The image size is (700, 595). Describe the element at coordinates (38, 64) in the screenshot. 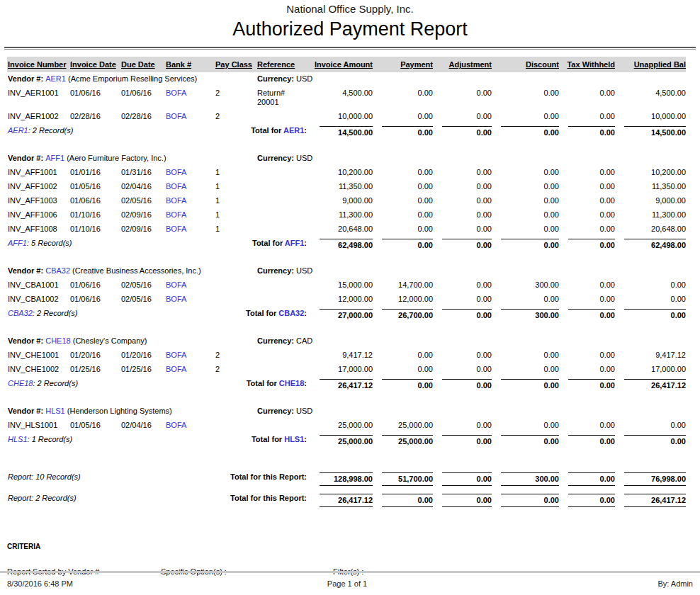

I see `column-header-invoice-number: Invoice Number` at that location.